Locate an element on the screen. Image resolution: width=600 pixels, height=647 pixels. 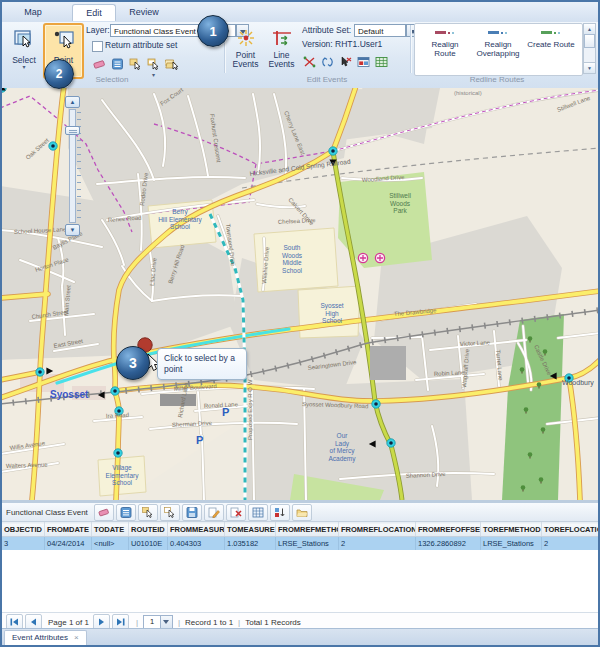
eraser-icon is located at coordinates (104, 512).